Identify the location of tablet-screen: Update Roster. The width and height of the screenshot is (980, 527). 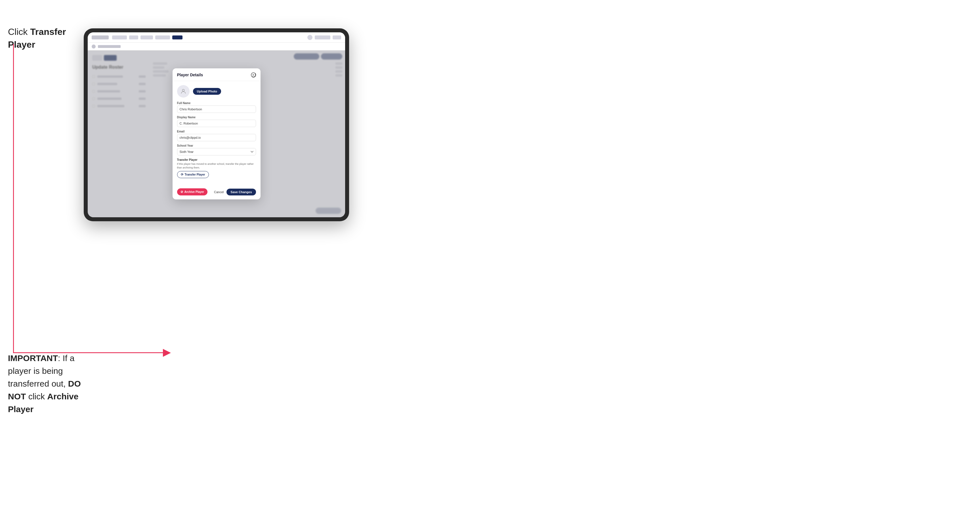
(216, 125).